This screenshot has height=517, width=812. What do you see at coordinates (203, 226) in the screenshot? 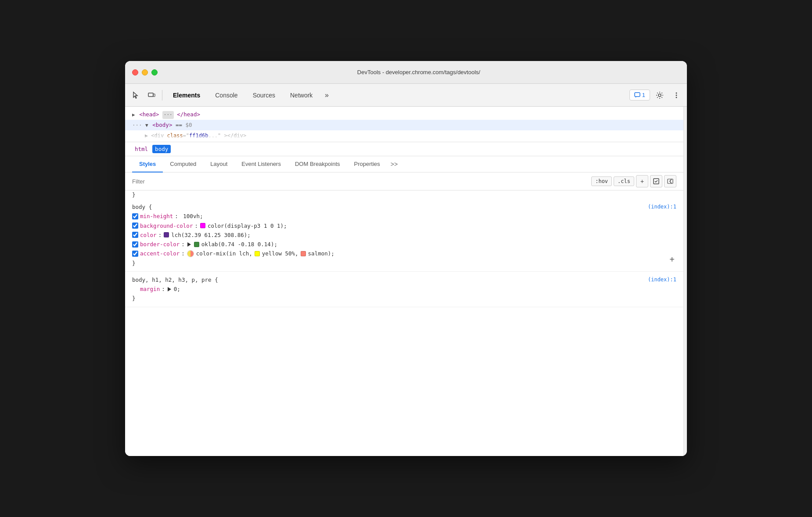
I see `background-color-swatch` at bounding box center [203, 226].